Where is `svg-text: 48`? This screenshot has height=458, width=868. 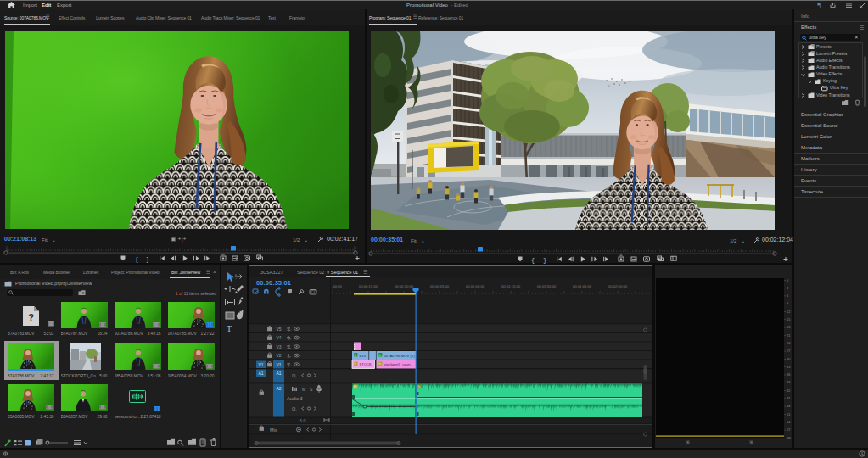 svg-text: 48 is located at coordinates (789, 405).